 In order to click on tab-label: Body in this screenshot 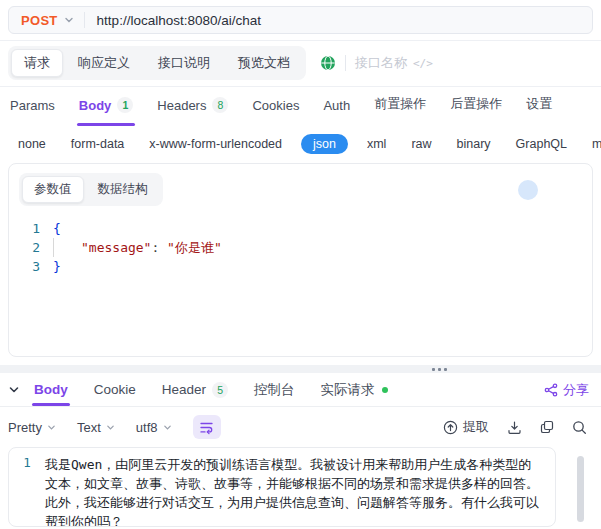, I will do `click(51, 390)`.